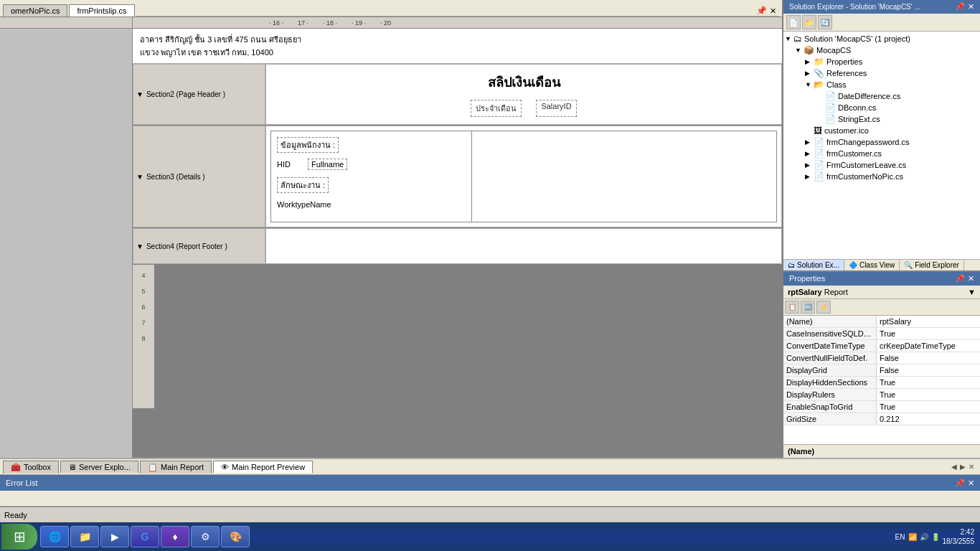  What do you see at coordinates (853, 265) in the screenshot?
I see `class-view-icon: 🔷` at bounding box center [853, 265].